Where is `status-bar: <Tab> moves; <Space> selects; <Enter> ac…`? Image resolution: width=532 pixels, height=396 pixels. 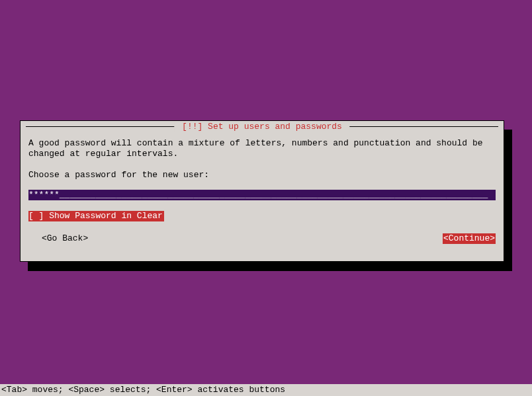 status-bar: <Tab> moves; <Space> selects; <Enter> ac… is located at coordinates (266, 390).